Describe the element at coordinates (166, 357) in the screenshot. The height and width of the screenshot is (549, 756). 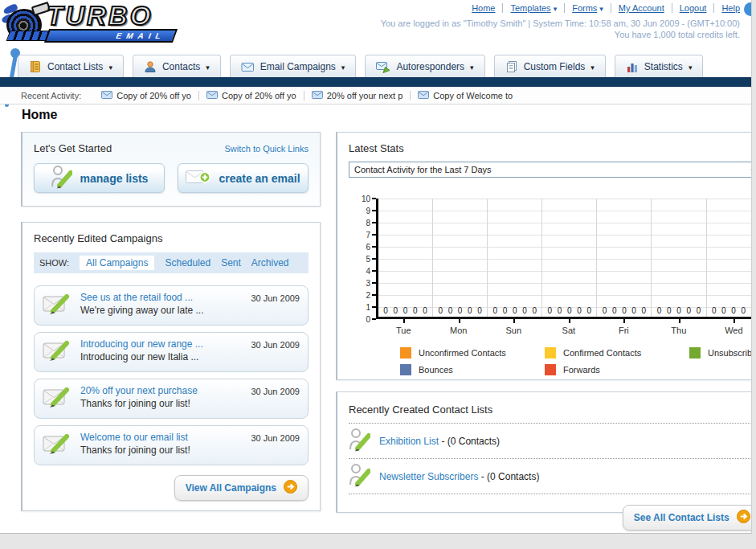
I see `campaign-subtitle: Introducing our new Italia ...` at that location.